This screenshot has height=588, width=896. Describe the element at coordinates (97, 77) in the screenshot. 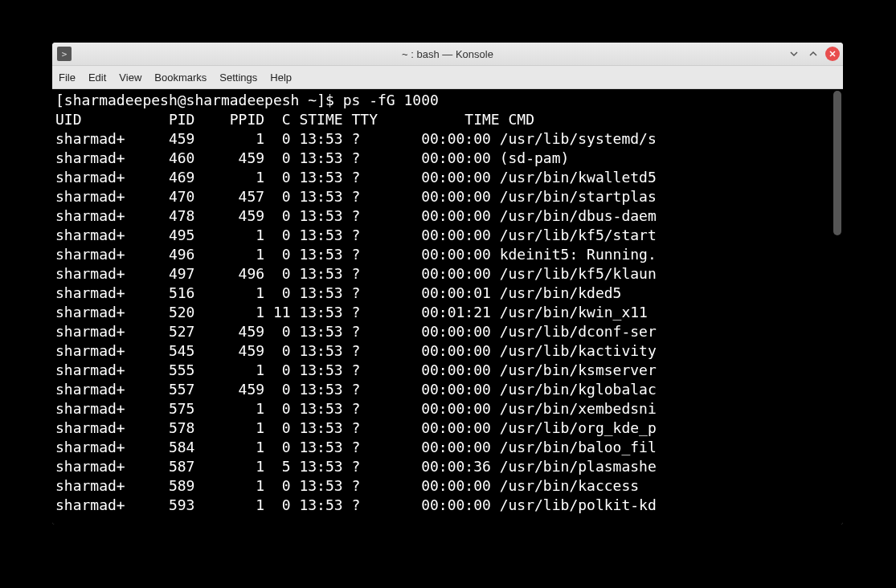

I see `menu-edit: Edit` at that location.